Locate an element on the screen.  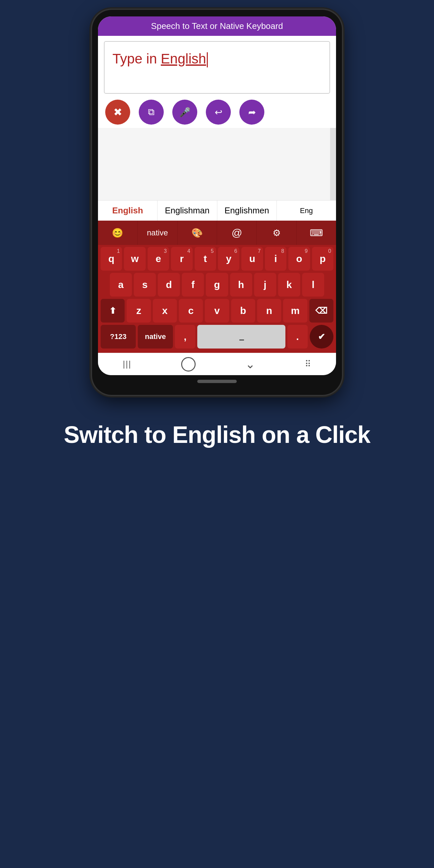
key-j: j is located at coordinates (265, 285).